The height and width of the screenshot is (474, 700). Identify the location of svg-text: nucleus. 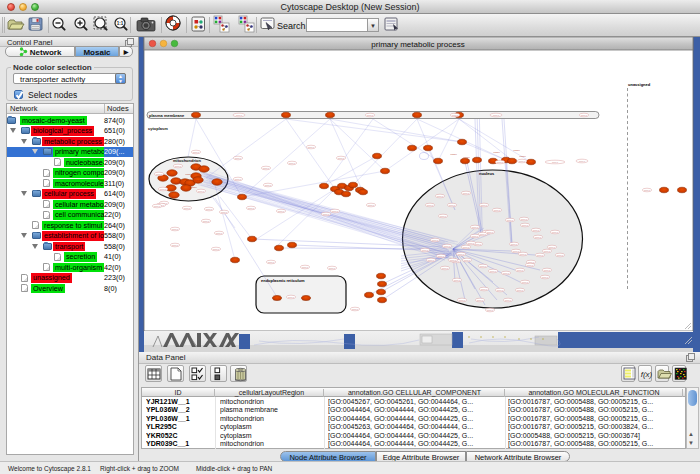
(487, 174).